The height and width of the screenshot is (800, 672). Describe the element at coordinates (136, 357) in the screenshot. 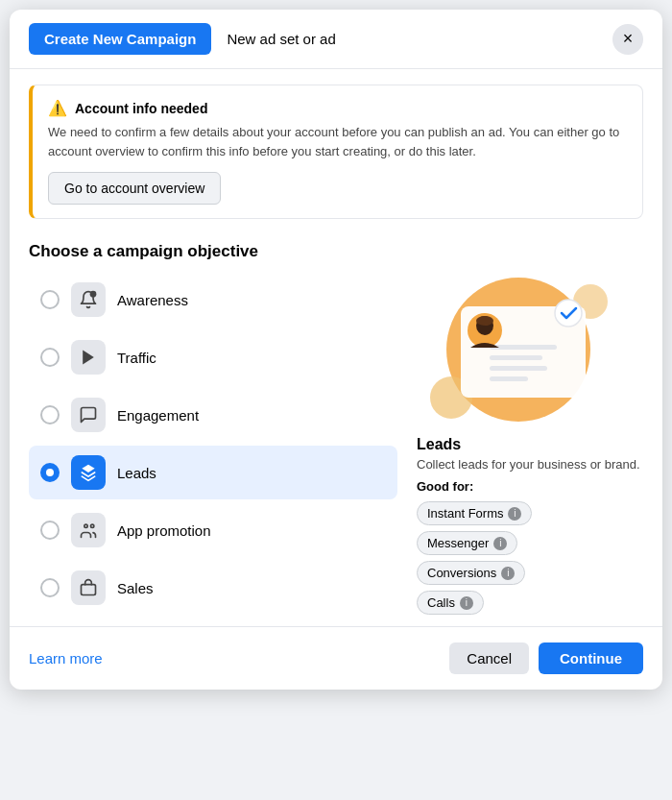

I see `traffic-label: Traffic` at that location.